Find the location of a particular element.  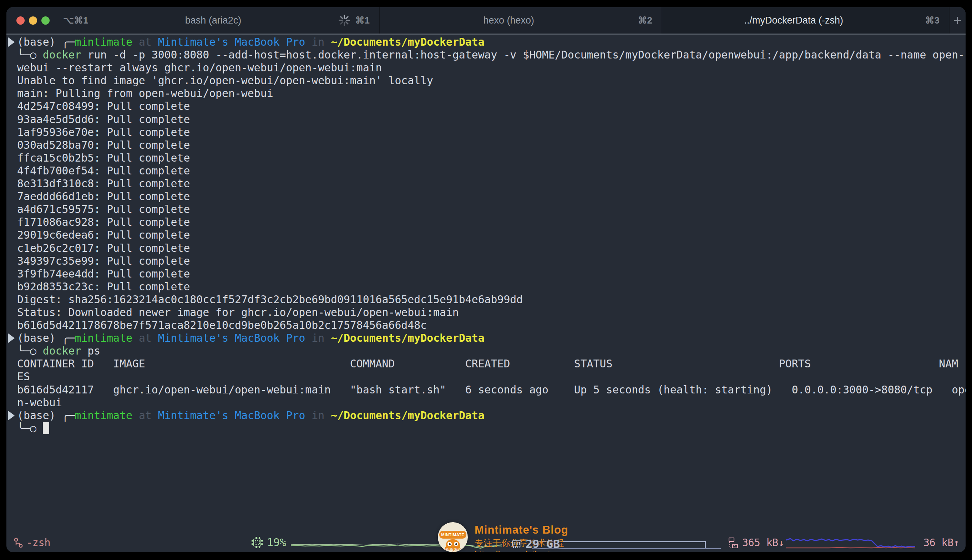

terminal-line: ffca15c0b2b5: Pull complete is located at coordinates (492, 158).